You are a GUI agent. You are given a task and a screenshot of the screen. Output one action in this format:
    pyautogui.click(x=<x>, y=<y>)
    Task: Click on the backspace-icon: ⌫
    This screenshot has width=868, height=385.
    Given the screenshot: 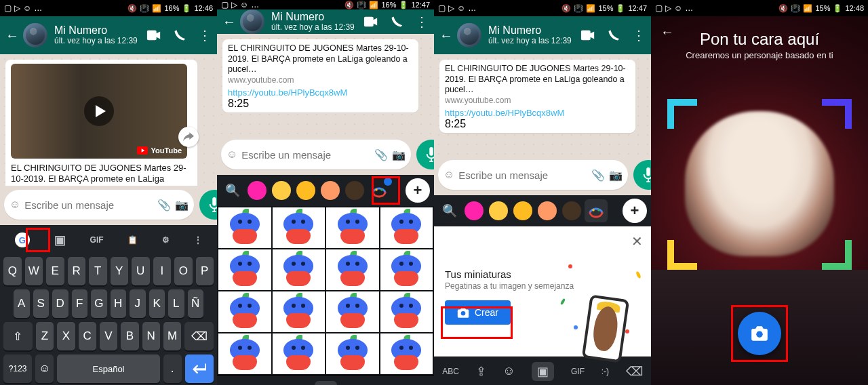 What is the action you would take?
    pyautogui.click(x=635, y=371)
    